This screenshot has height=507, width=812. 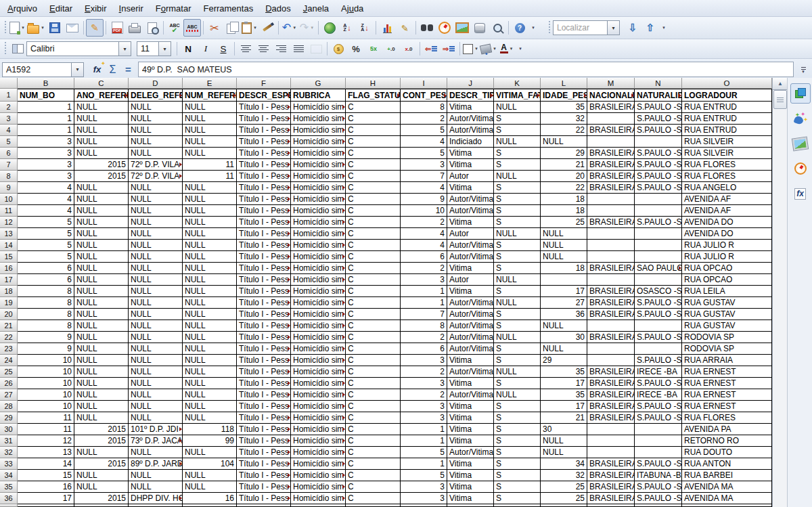 What do you see at coordinates (800, 93) in the screenshot?
I see `sidebar-properties-button` at bounding box center [800, 93].